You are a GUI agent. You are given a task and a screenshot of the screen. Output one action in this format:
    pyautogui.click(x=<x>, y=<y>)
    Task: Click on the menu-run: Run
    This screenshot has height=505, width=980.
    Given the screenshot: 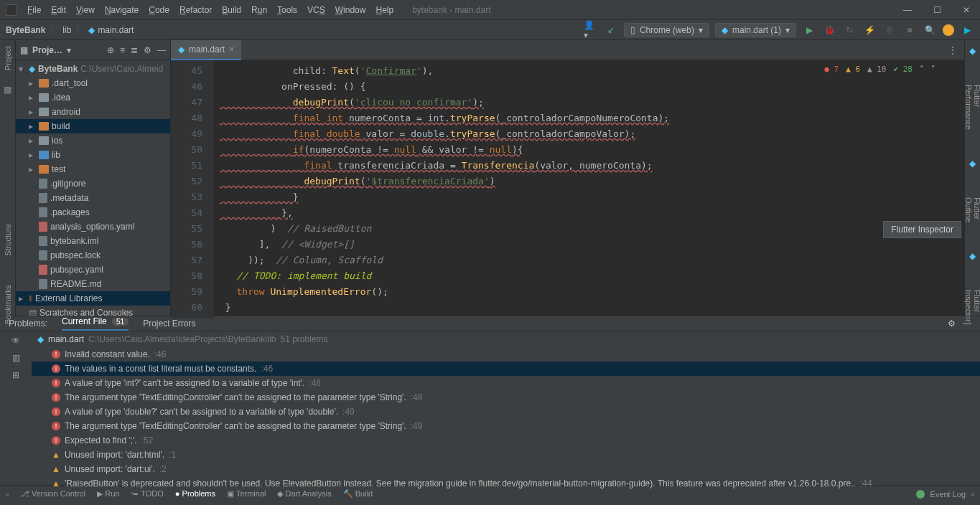 What is the action you would take?
    pyautogui.click(x=259, y=10)
    